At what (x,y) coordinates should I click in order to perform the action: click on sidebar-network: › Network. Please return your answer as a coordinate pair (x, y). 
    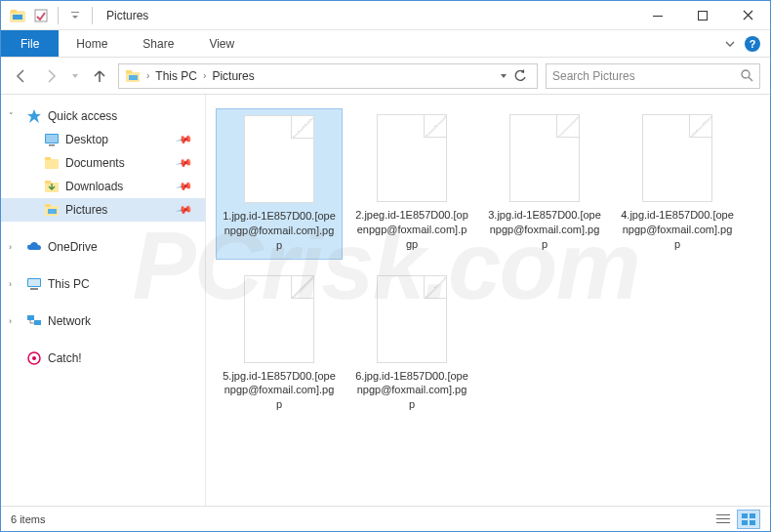
    Looking at the image, I should click on (103, 321).